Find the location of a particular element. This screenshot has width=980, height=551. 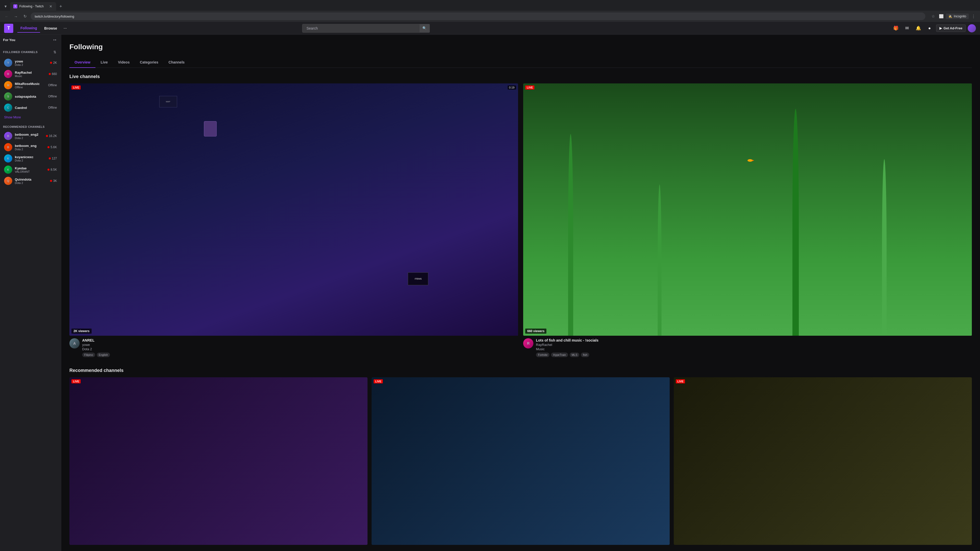

channel-game-quinndota: Dota 2 is located at coordinates (31, 183).